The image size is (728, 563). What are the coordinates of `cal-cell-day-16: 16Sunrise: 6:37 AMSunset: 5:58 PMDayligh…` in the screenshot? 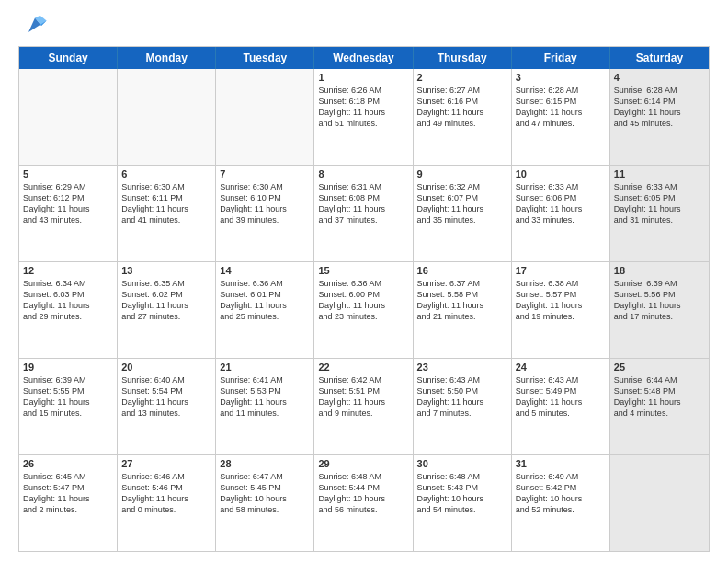 It's located at (463, 310).